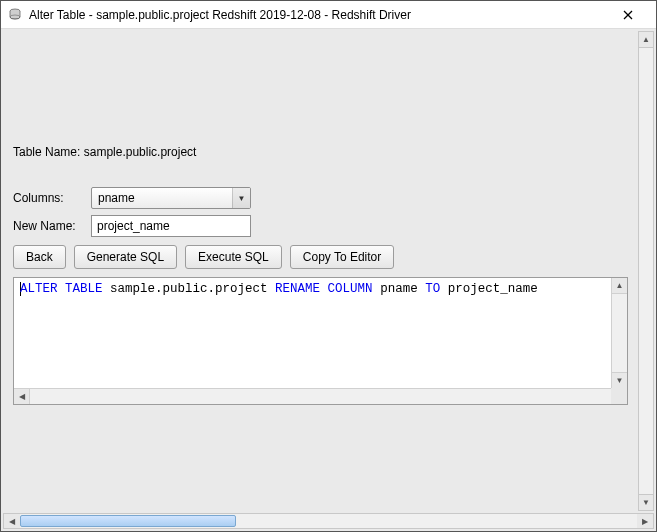 The width and height of the screenshot is (657, 532). I want to click on execute-sql-button: Execute SQL, so click(234, 257).